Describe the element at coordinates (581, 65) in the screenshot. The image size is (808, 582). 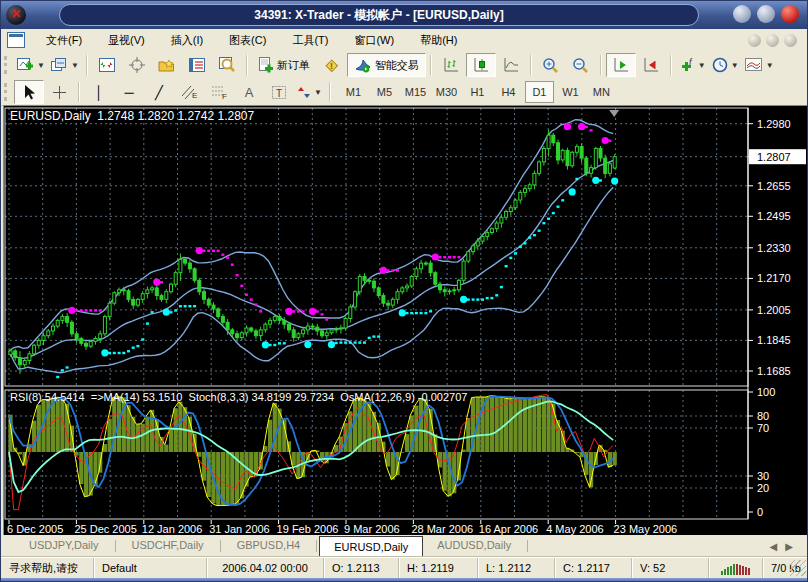
I see `zoom-out-button` at that location.